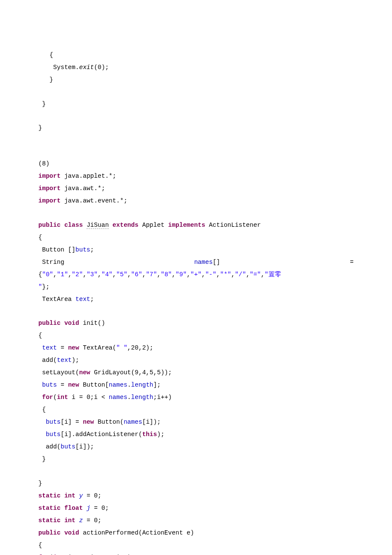 Image resolution: width=392 pixels, height=555 pixels. I want to click on code-line: buts[i].addActionListener(this);, so click(196, 435).